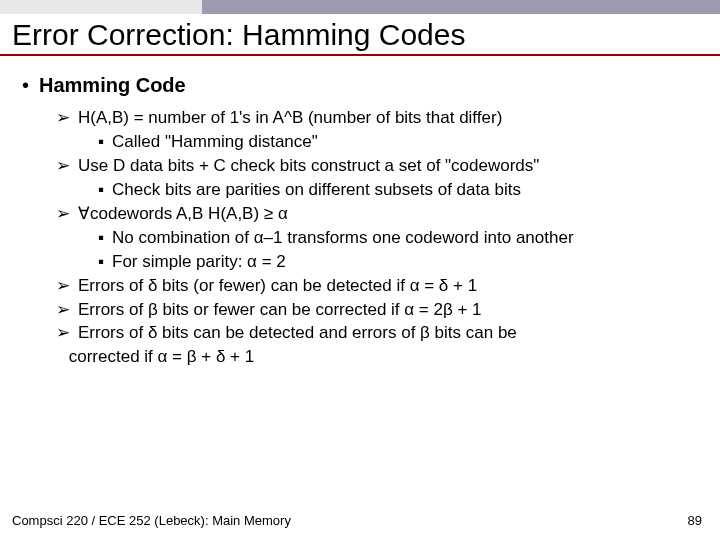  I want to click on spacer, so click(58, 358).